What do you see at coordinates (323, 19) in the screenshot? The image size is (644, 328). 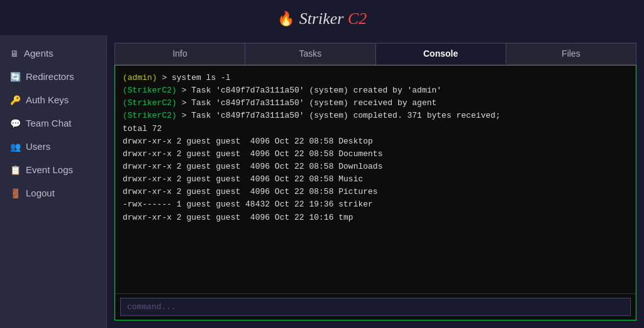 I see `title-striker: Striker` at bounding box center [323, 19].